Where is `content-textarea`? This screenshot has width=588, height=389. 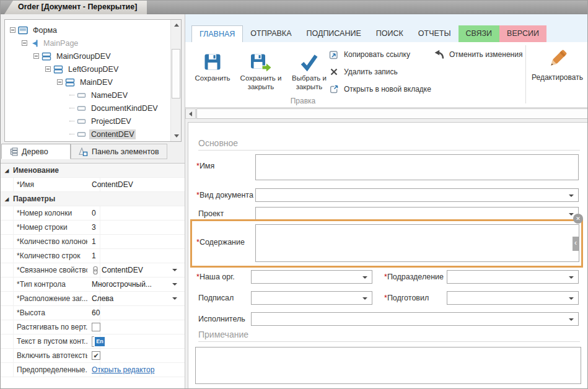 content-textarea is located at coordinates (418, 243).